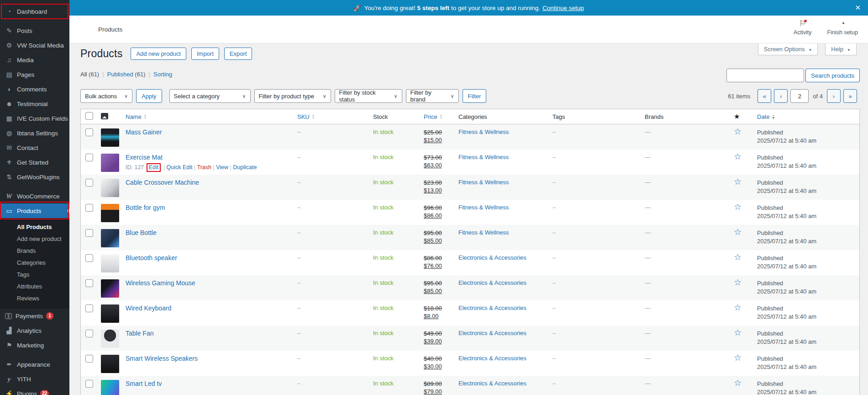  I want to click on view-published: Published (61), so click(126, 74).